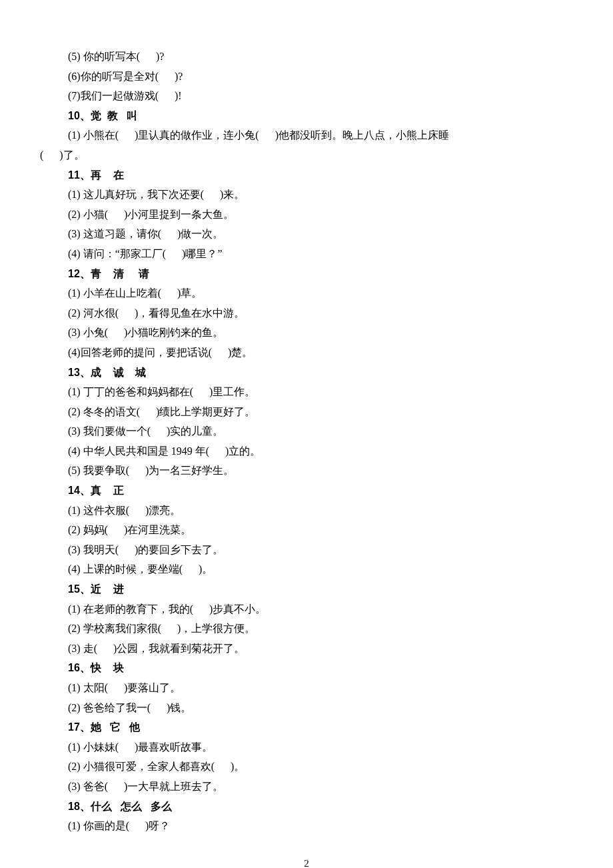  I want to click on question-line: (2) 爸爸给了我一( )钱。, so click(306, 708).